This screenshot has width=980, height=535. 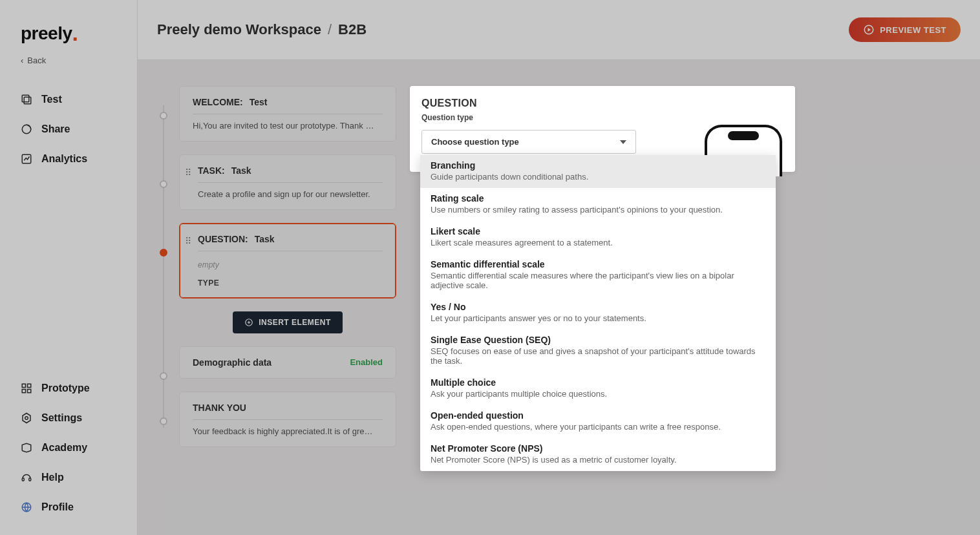 What do you see at coordinates (598, 460) in the screenshot?
I see `dropdown-option-desc: Net Promoter Score (NPS) is used as a me…` at bounding box center [598, 460].